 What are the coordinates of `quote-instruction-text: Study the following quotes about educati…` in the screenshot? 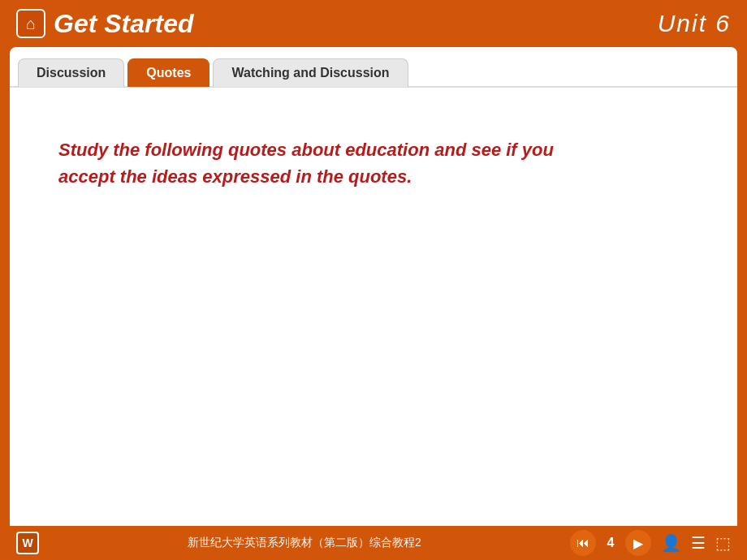 It's located at (335, 163).